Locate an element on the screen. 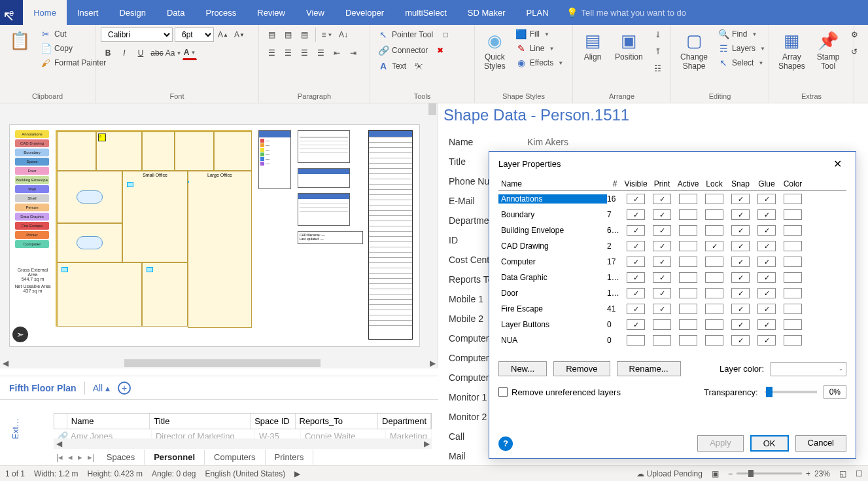 Image resolution: width=868 pixels, height=481 pixels. layer-row: Annotations16 is located at coordinates (672, 199).